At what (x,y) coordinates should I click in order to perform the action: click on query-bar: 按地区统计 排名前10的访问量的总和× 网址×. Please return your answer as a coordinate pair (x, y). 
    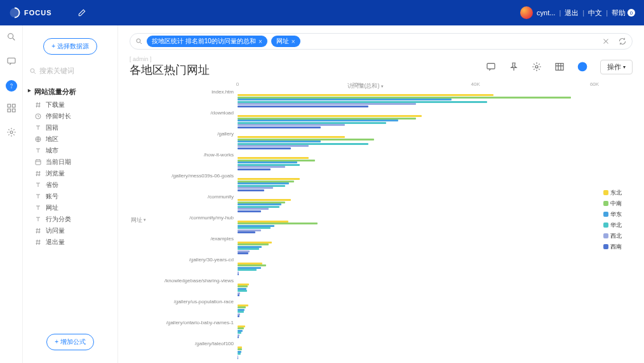
    Looking at the image, I should click on (381, 41).